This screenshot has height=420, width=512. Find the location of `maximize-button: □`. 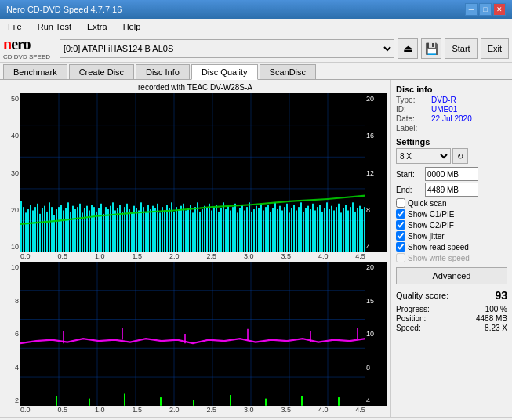

maximize-button: □ is located at coordinates (485, 9).